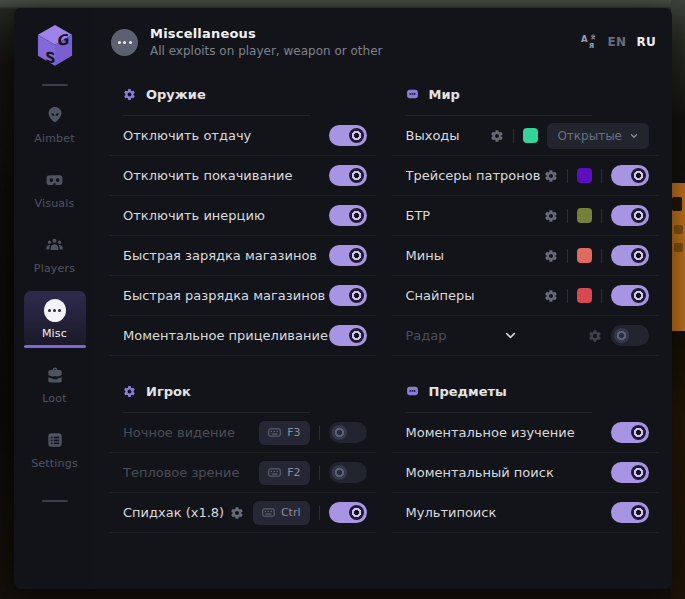  I want to click on alien-icon, so click(55, 115).